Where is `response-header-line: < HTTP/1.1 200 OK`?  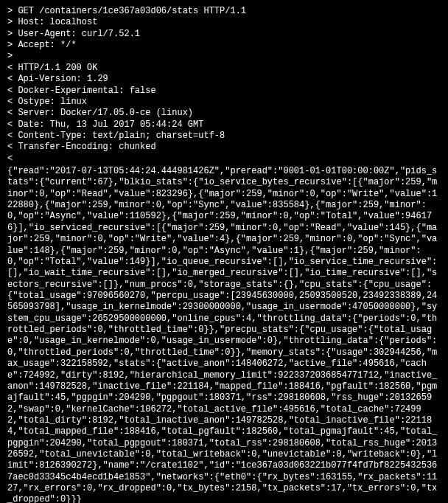 response-header-line: < HTTP/1.1 200 OK is located at coordinates (224, 68).